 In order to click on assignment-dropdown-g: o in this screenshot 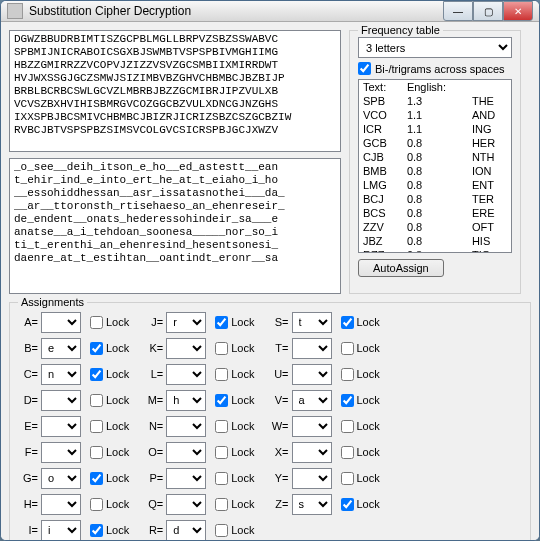, I will do `click(61, 478)`.